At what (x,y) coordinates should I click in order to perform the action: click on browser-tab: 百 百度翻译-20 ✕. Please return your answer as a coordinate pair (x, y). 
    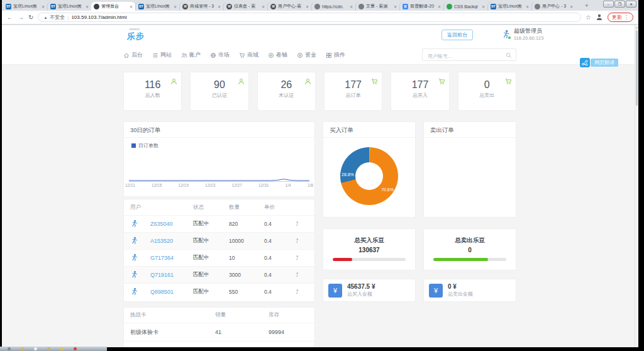
    Looking at the image, I should click on (421, 6).